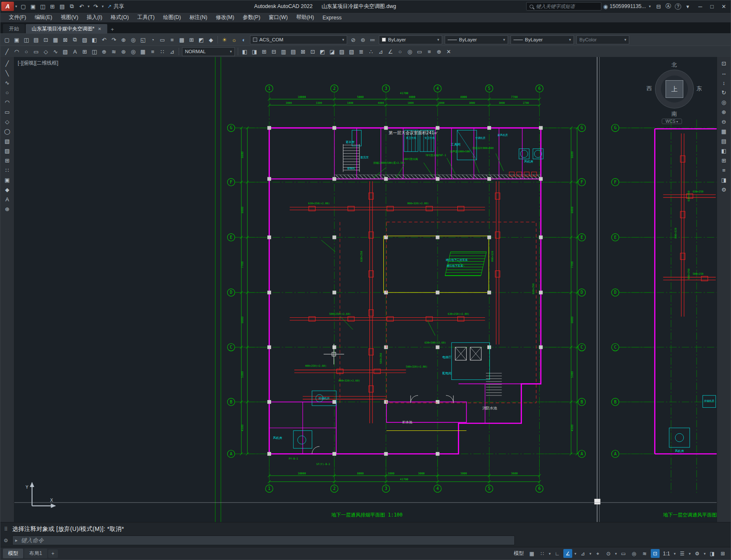 This screenshot has height=560, width=731. Describe the element at coordinates (252, 18) in the screenshot. I see `menu-item: 参数(P)` at that location.